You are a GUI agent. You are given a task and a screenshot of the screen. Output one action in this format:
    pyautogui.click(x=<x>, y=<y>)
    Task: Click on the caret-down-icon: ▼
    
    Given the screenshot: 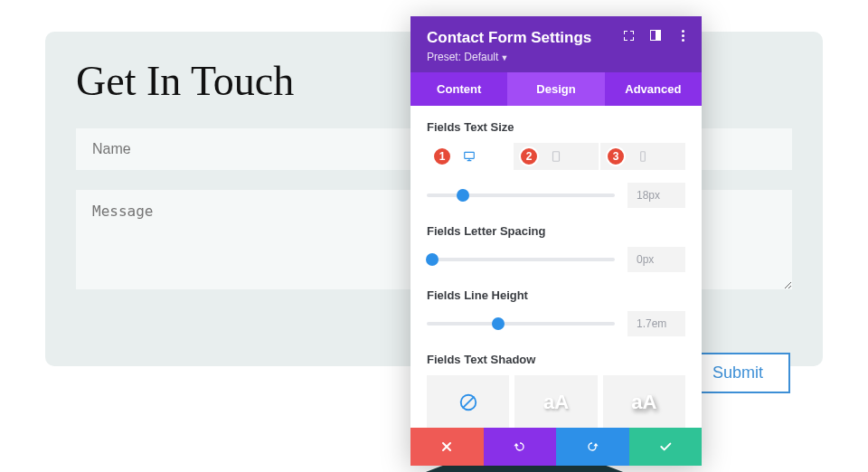 What is the action you would take?
    pyautogui.click(x=505, y=58)
    